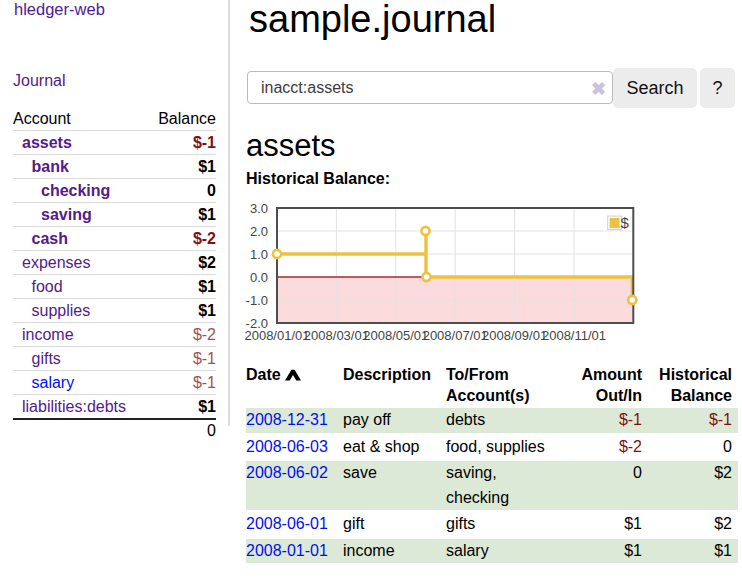 This screenshot has height=582, width=742. I want to click on svg-text: 2008/05/01, so click(396, 336).